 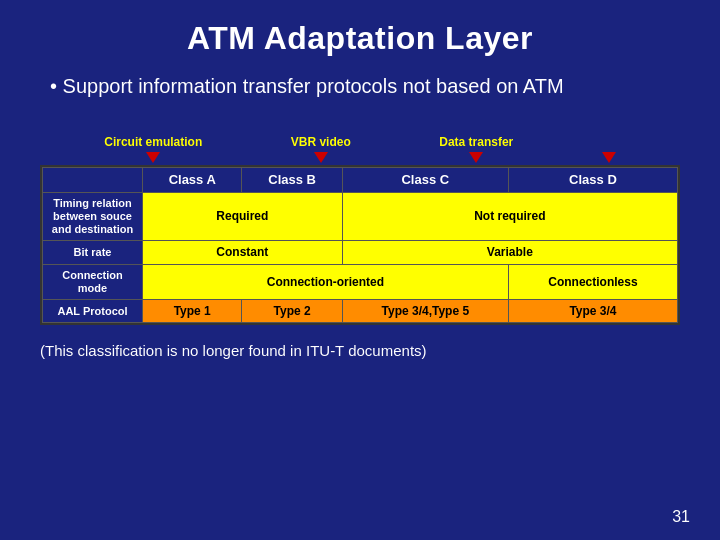 I want to click on label-circuit: Circuit emulation, so click(x=153, y=149).